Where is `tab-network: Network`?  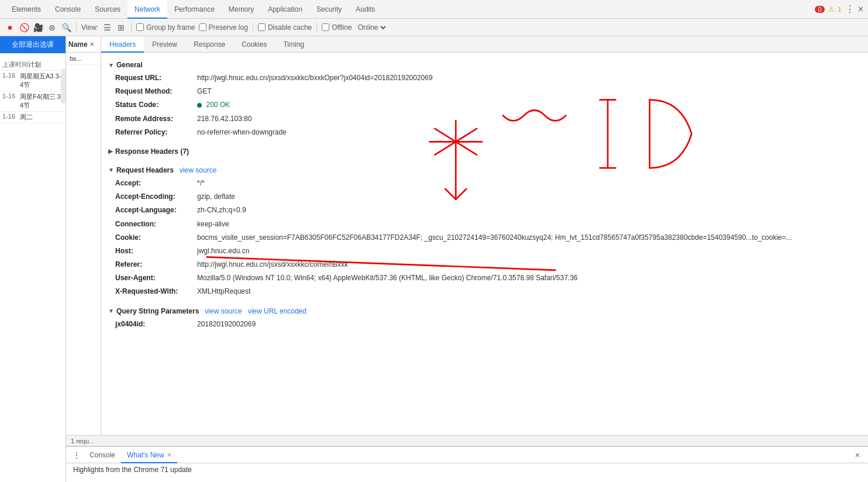
tab-network: Network is located at coordinates (147, 9).